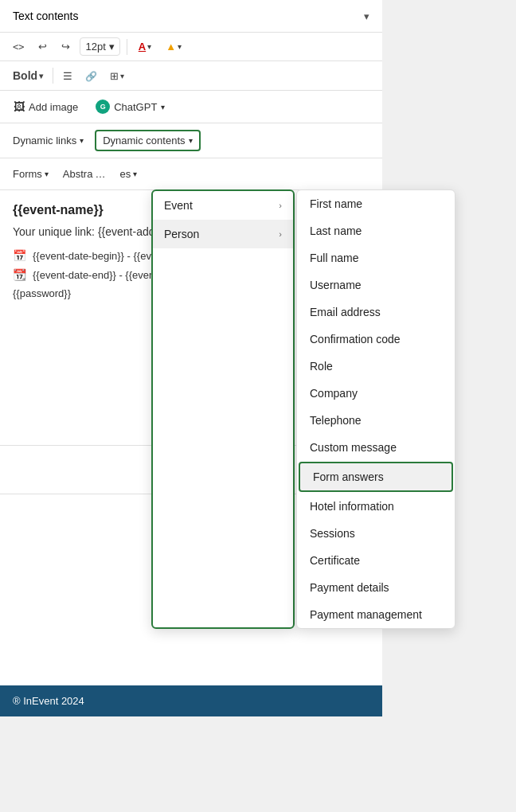 Image resolution: width=516 pixels, height=812 pixels. Describe the element at coordinates (376, 615) in the screenshot. I see `payment-management-item: Payment management` at that location.